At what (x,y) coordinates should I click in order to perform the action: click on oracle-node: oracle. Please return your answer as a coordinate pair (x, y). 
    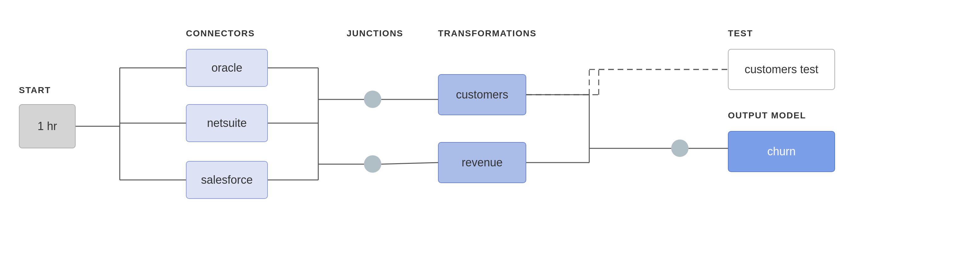
    Looking at the image, I should click on (227, 68).